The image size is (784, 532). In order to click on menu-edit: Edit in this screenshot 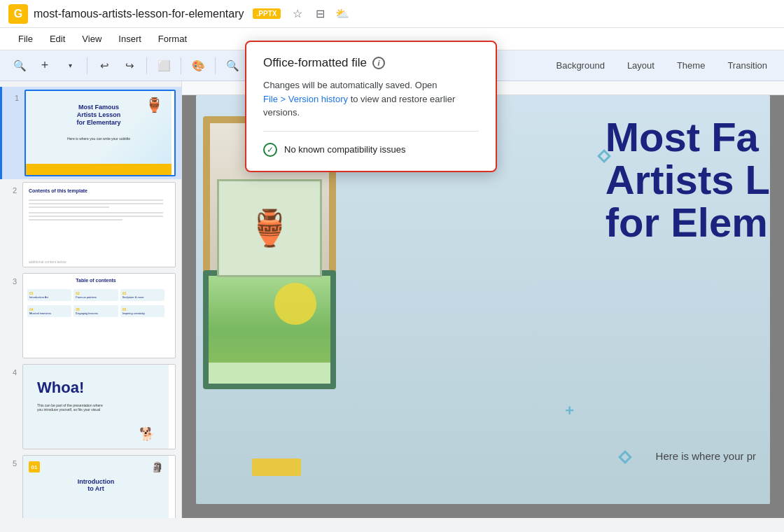, I will do `click(57, 39)`.